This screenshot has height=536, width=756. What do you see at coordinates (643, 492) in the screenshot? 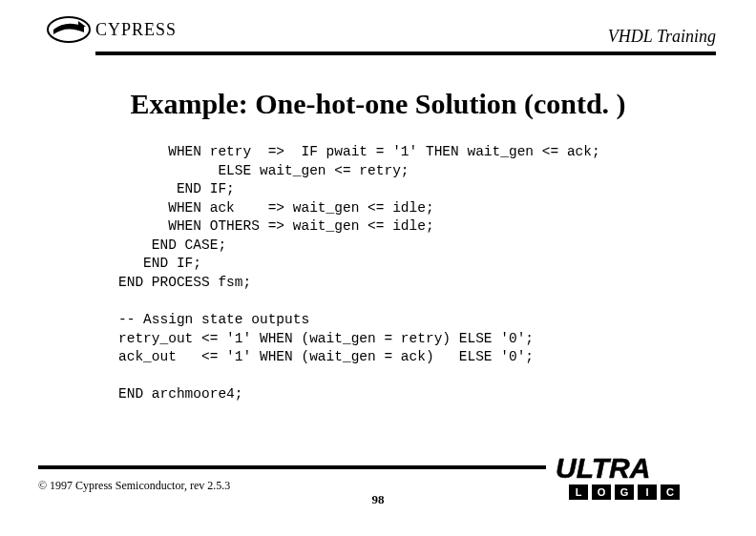
I see `ultra-letter-boxes: L O G I C` at bounding box center [643, 492].